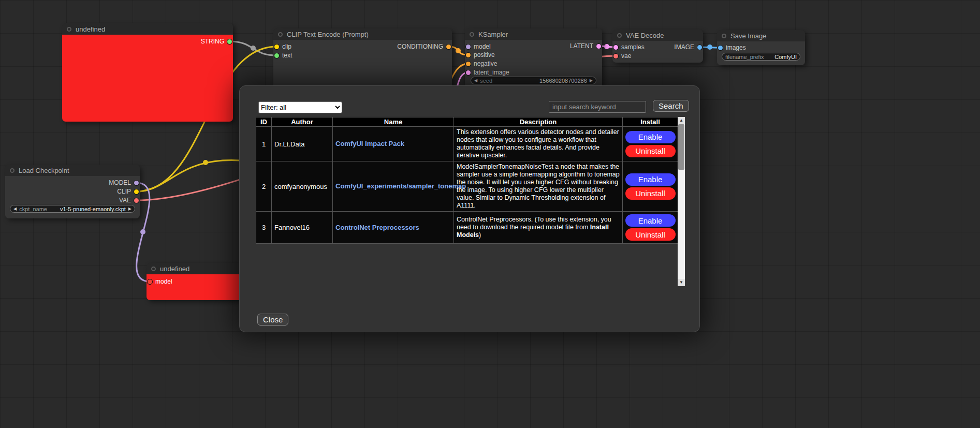  I want to click on description-text: ControlNet Preprocessors. (To use this e…, so click(534, 224).